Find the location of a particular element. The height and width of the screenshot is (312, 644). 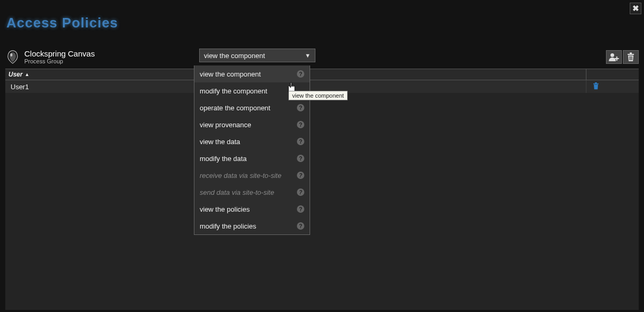

component-type: Process Group is located at coordinates (59, 61).